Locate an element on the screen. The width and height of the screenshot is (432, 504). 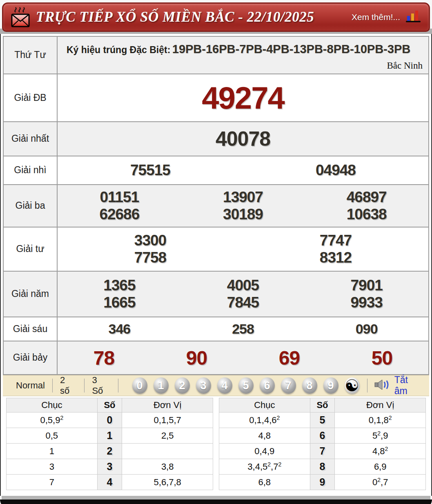
bottom-frame-outer is located at coordinates (216, 502).